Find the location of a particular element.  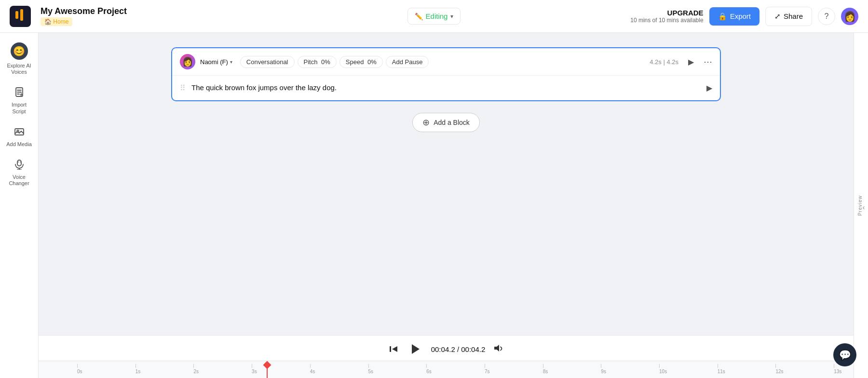

preview-panel: Preview ‹ is located at coordinates (861, 205).